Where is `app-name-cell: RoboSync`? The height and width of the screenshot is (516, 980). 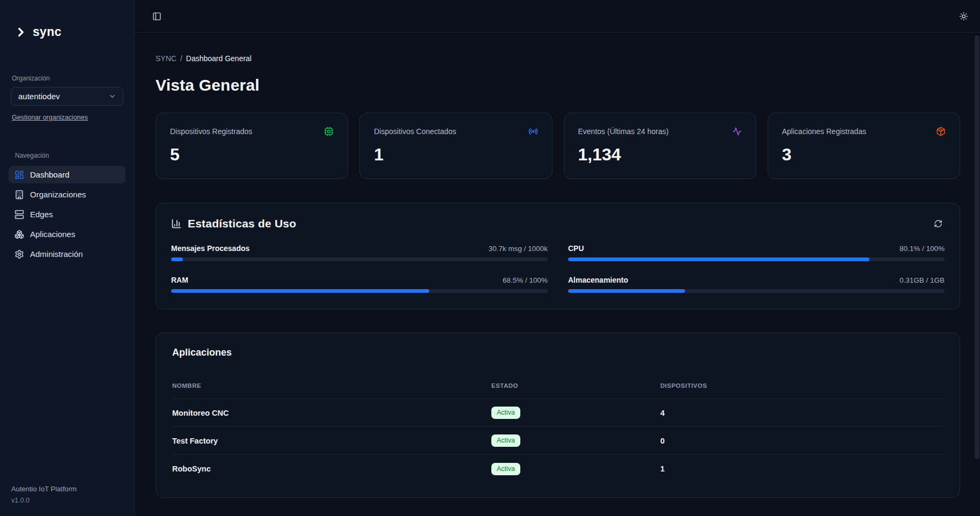 app-name-cell: RoboSync is located at coordinates (331, 469).